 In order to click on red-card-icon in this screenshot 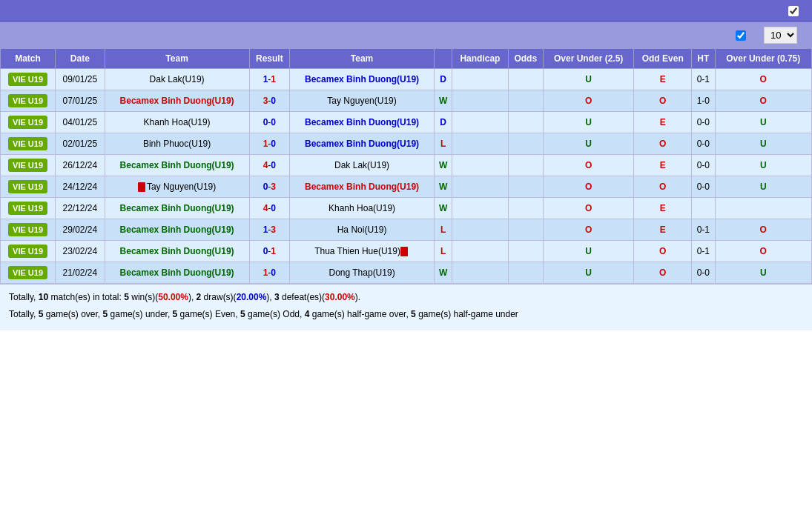, I will do `click(142, 187)`.